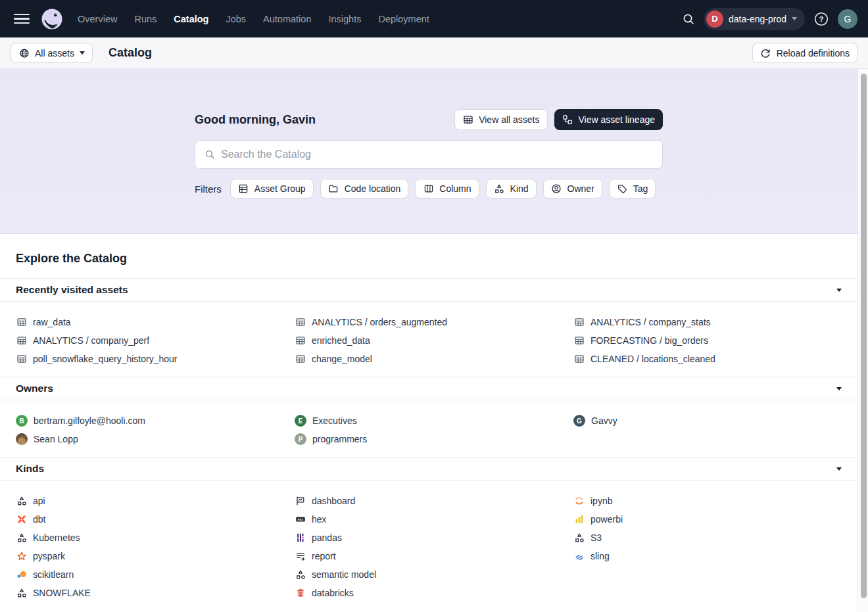 This screenshot has width=868, height=612. I want to click on filter-label: Tag, so click(640, 189).